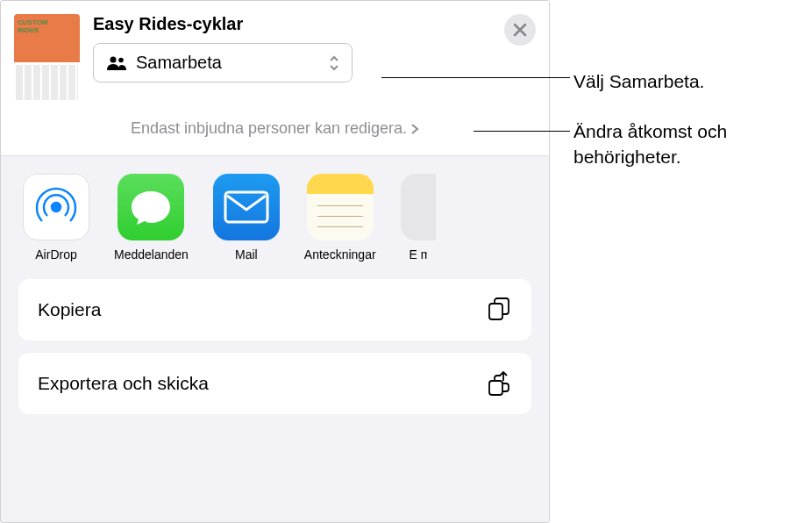 The image size is (812, 523). Describe the element at coordinates (415, 129) in the screenshot. I see `chevron-right-icon` at that location.